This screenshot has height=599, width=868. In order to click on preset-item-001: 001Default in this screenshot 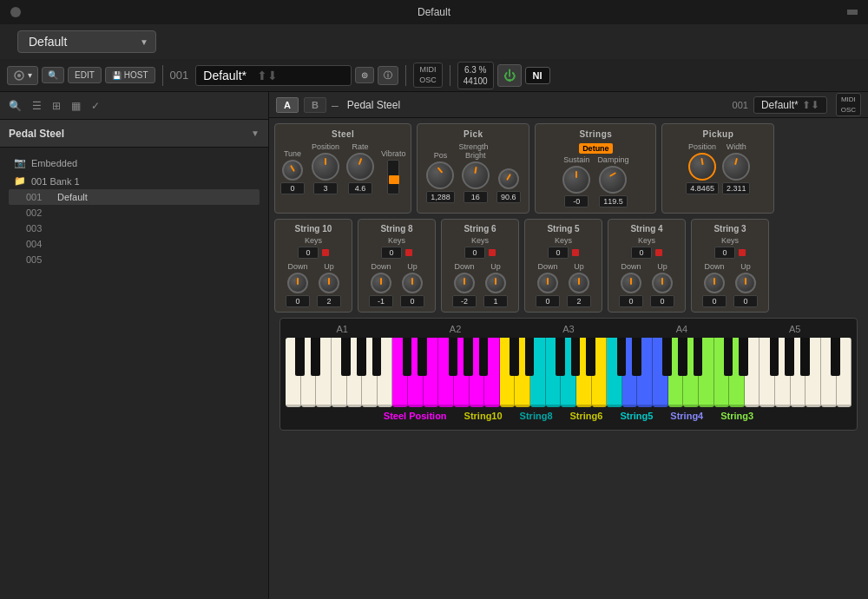, I will do `click(134, 197)`.